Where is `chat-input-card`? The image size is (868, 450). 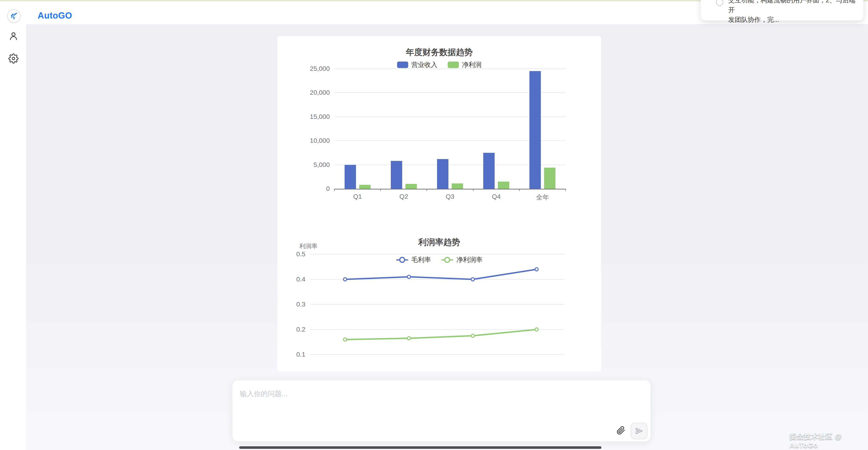 chat-input-card is located at coordinates (441, 411).